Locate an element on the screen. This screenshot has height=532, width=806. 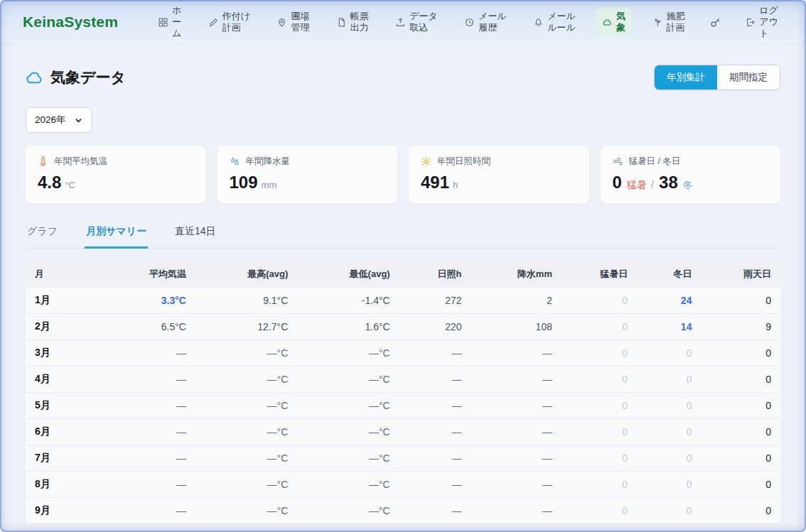
table-row: 9月——°C—°C——000 is located at coordinates (403, 511).